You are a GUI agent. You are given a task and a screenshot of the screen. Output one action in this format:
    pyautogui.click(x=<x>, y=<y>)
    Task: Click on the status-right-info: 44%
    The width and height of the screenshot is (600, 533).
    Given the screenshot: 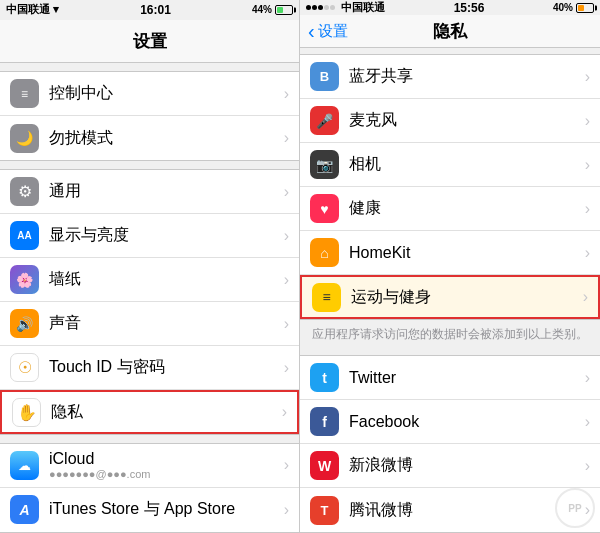 What is the action you would take?
    pyautogui.click(x=272, y=10)
    